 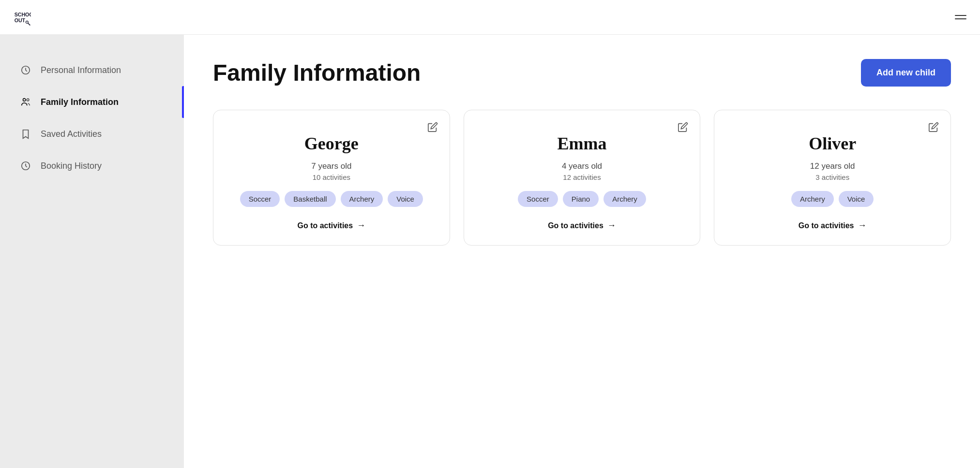 What do you see at coordinates (582, 225) in the screenshot?
I see `go-to-activities-emma-button: Go to activities→` at bounding box center [582, 225].